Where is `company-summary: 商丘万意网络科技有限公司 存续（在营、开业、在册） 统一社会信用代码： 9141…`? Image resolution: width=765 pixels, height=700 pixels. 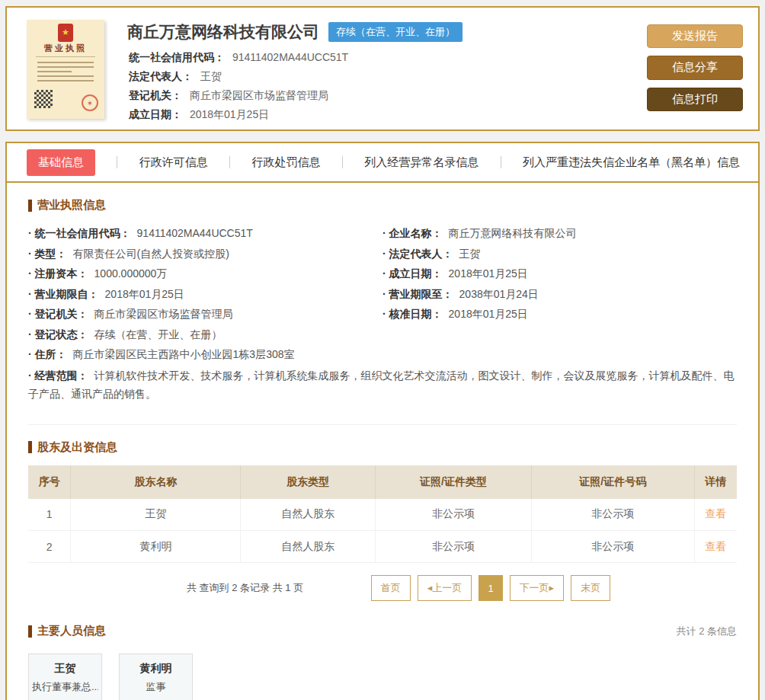
company-summary: 商丘万意网络科技有限公司 存续（在营、开业、在册） 统一社会信用代码： 9141… is located at coordinates (387, 69).